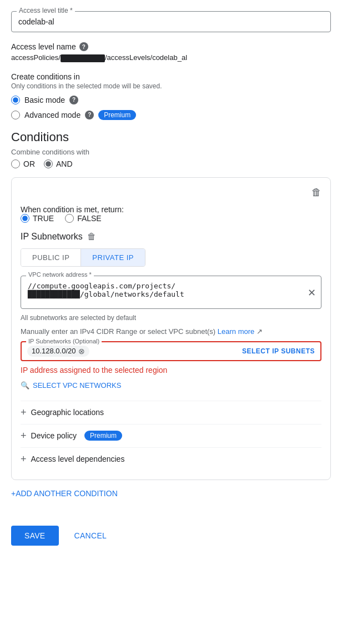 The height and width of the screenshot is (644, 342). I want to click on access-level-deps-label: Access level dependencies, so click(78, 459).